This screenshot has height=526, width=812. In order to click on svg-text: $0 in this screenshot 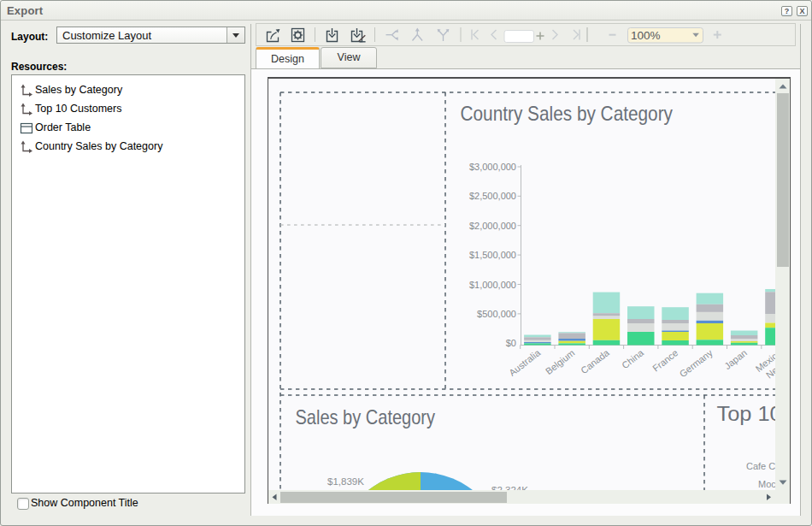, I will do `click(511, 343)`.